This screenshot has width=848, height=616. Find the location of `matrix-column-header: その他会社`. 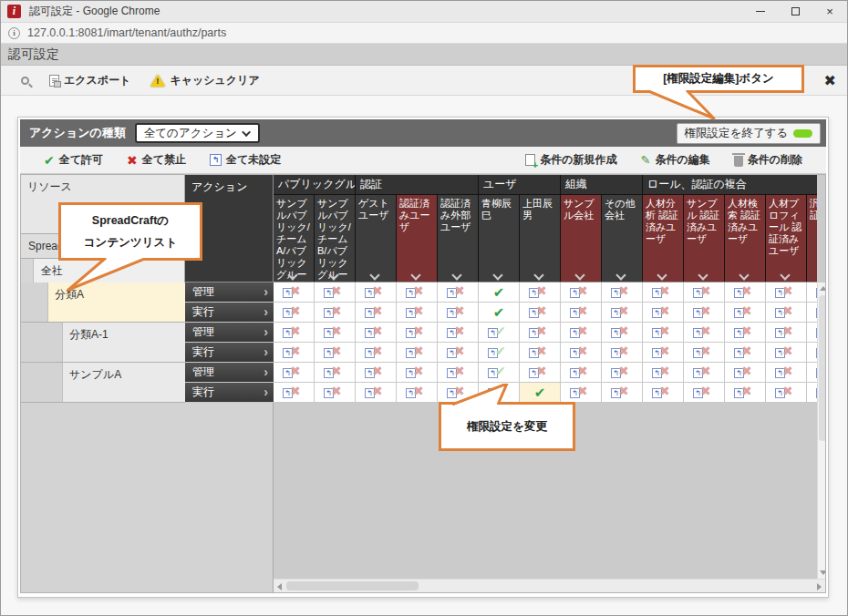

matrix-column-header: その他会社 is located at coordinates (622, 239).